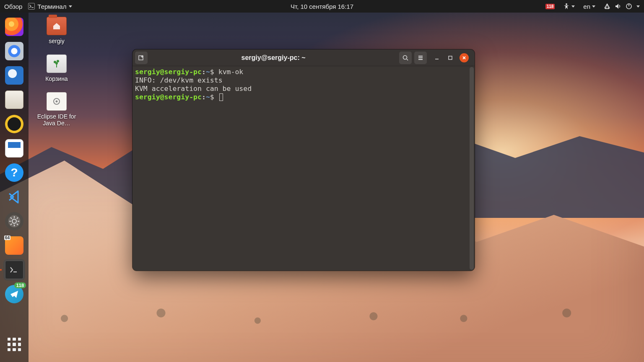  I want to click on terminal-scrollbar, so click(472, 168).